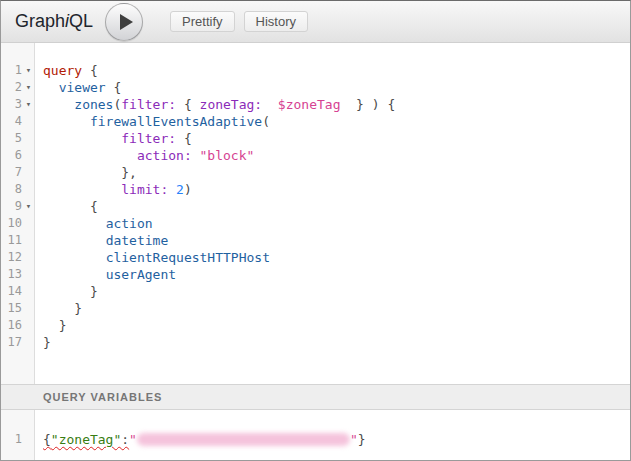 This screenshot has width=631, height=461. Describe the element at coordinates (316, 138) in the screenshot. I see `code-line: 5 filter: {` at that location.